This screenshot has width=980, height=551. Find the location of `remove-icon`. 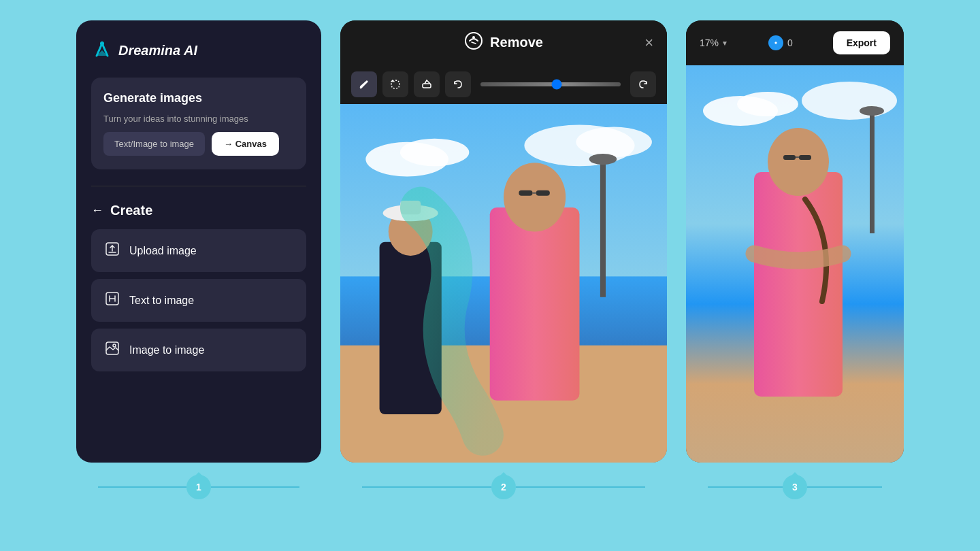

remove-icon is located at coordinates (474, 42).